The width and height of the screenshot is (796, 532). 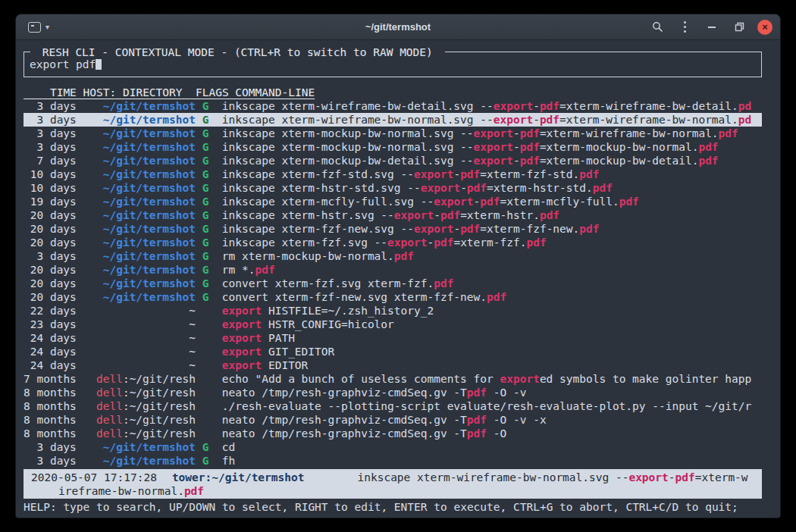 I want to click on history-row: 3 days~/git/termshotGrm xterm-mockup-bw-…, so click(x=393, y=256).